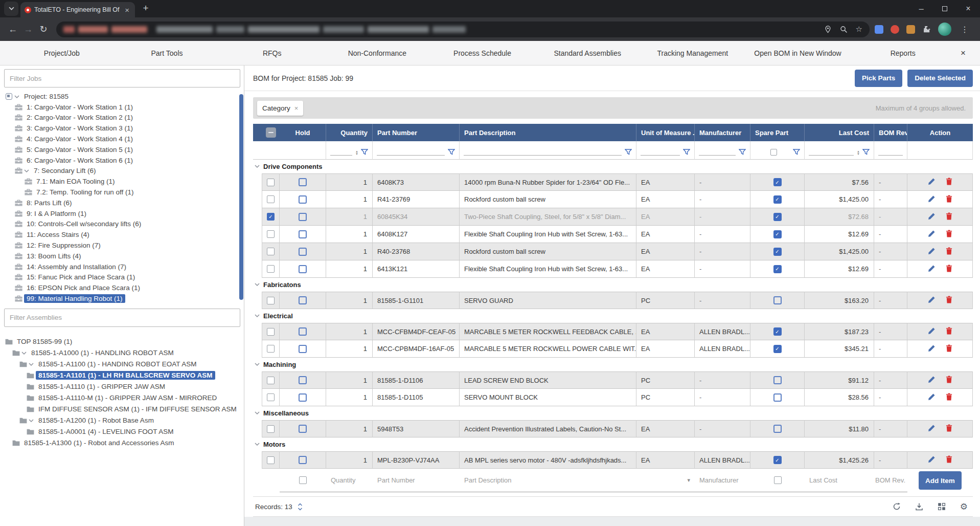  What do you see at coordinates (146, 8) in the screenshot?
I see `new-tab-button: +` at bounding box center [146, 8].